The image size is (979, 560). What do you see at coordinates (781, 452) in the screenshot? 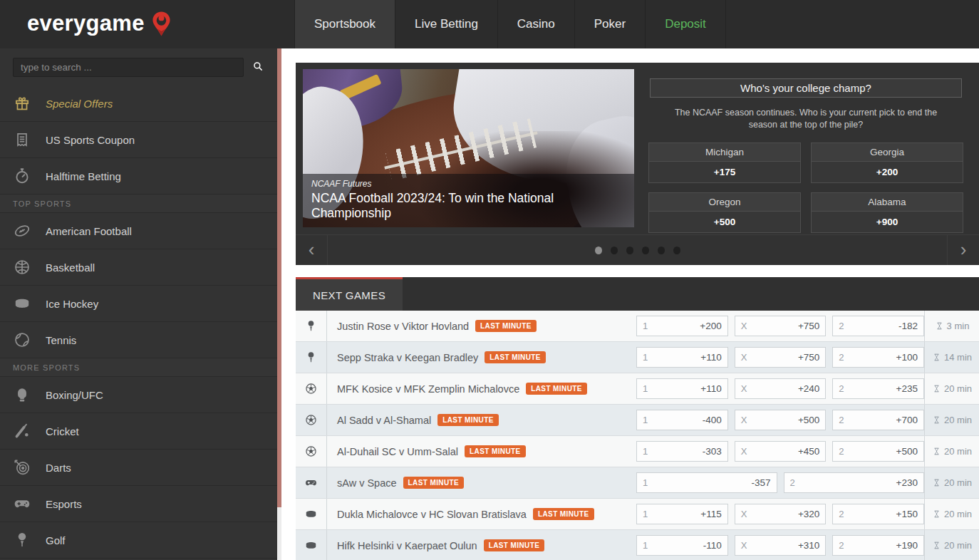
I see `odds-box-x: X+450` at bounding box center [781, 452].